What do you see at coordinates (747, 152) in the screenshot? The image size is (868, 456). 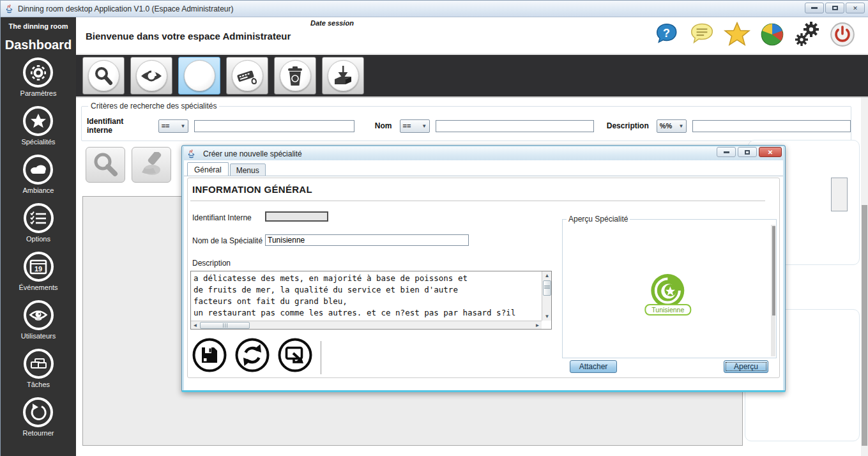 I see `dialog-restore-button` at bounding box center [747, 152].